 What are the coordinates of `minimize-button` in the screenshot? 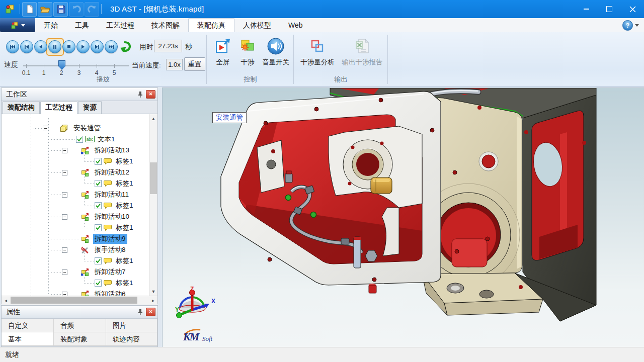 It's located at (586, 9).